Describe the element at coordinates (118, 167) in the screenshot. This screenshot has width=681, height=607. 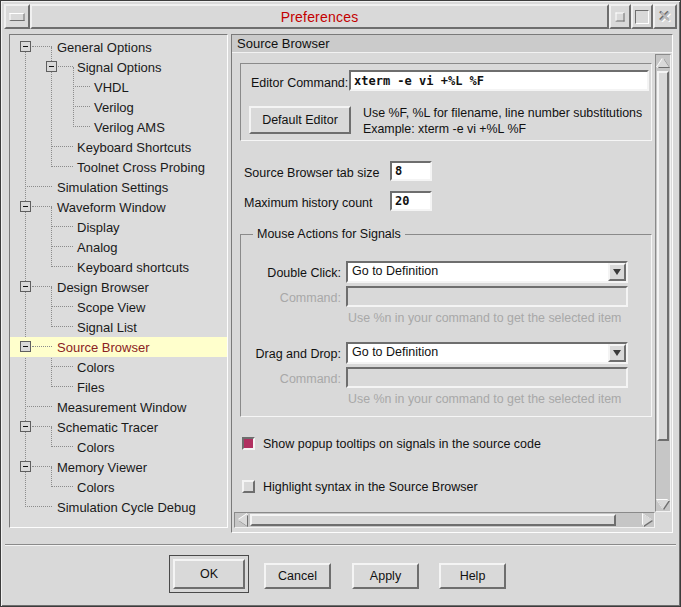
I see `tree-item-toolnet-cross-probing: Toolnet Cross Probing` at that location.